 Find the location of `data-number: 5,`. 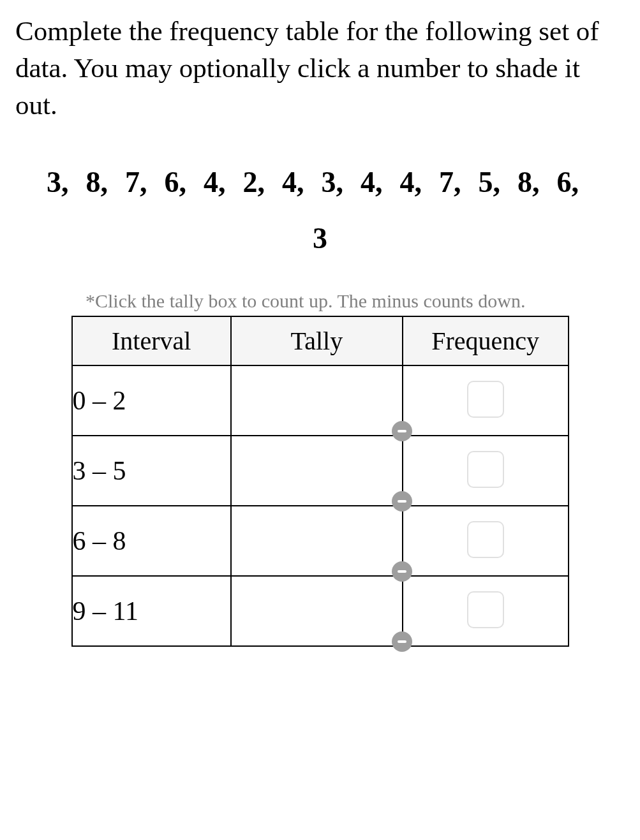

data-number: 5, is located at coordinates (490, 182).